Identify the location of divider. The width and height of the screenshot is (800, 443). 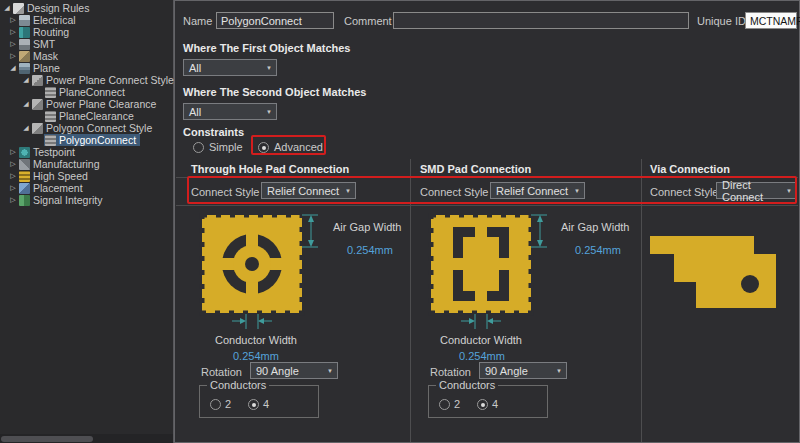
(487, 206).